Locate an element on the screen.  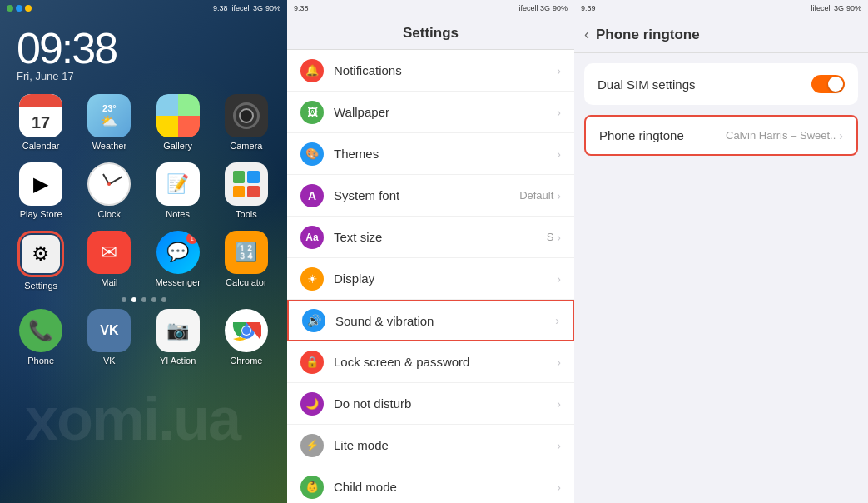
app-grid-row1: 17 Calendar 23° ⛅ Weather Gall is located at coordinates (143, 118).